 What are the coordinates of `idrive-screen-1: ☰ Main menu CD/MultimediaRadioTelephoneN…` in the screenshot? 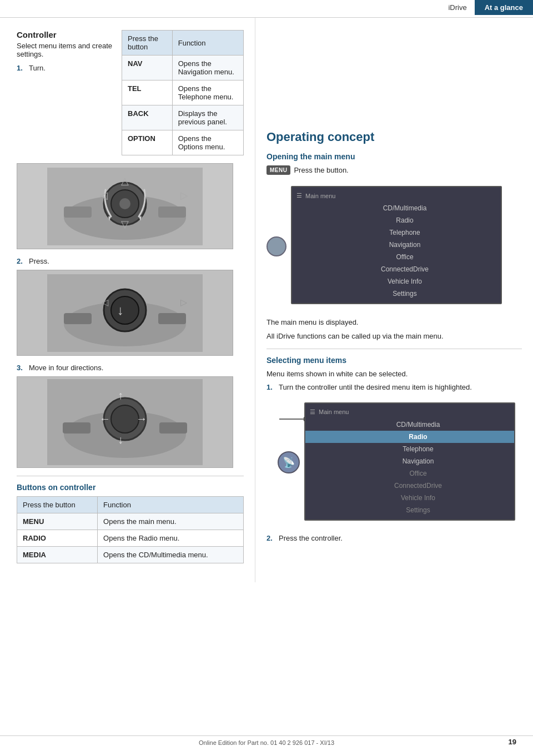 It's located at (396, 245).